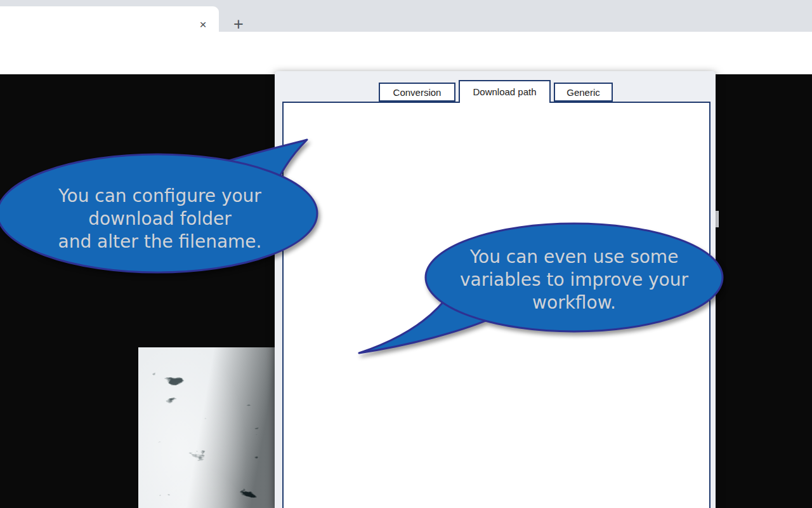 The width and height of the screenshot is (812, 508). What do you see at coordinates (160, 196) in the screenshot?
I see `bubble-text-line: You can configure your` at bounding box center [160, 196].